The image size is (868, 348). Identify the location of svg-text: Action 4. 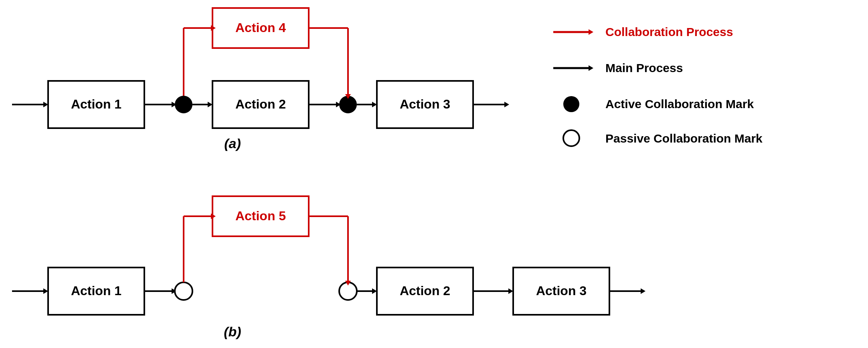
(261, 28).